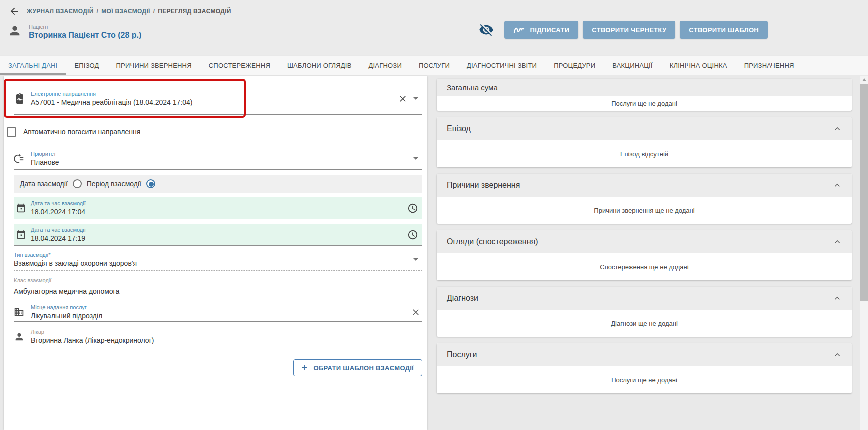  Describe the element at coordinates (218, 312) in the screenshot. I see `service-place-field: Місце надання послуг Лікувальний підрозд…` at that location.